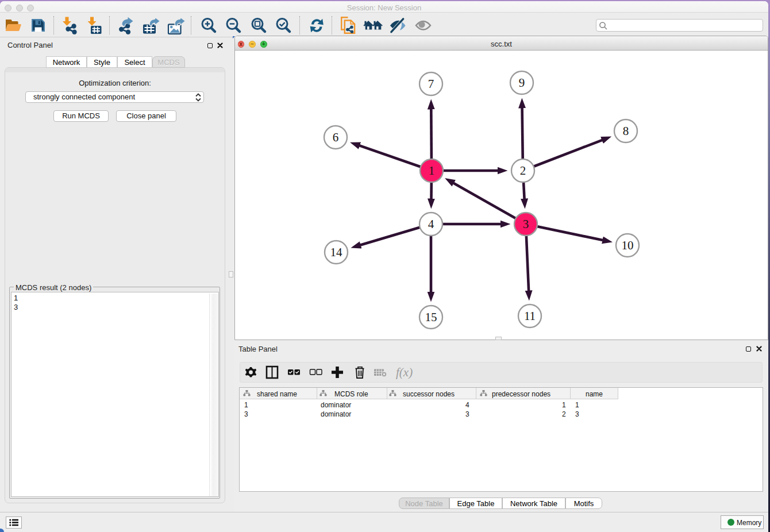  Describe the element at coordinates (522, 83) in the screenshot. I see `svg-text: 9` at that location.